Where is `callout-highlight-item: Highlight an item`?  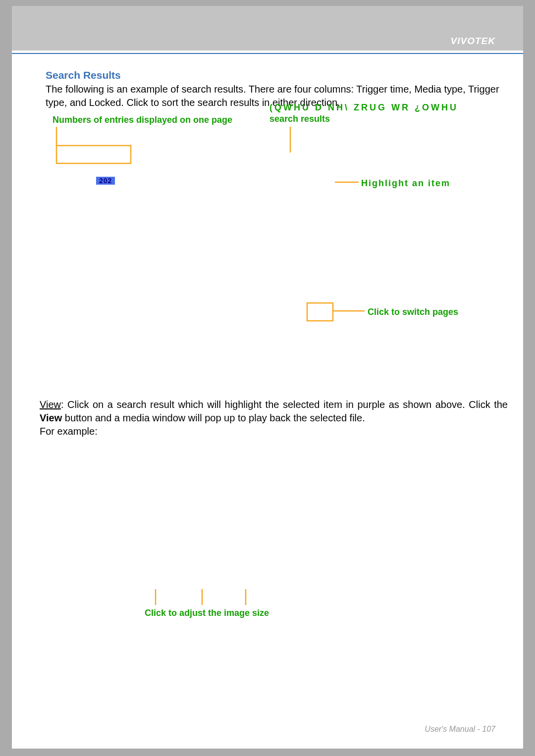 callout-highlight-item: Highlight an item is located at coordinates (406, 183).